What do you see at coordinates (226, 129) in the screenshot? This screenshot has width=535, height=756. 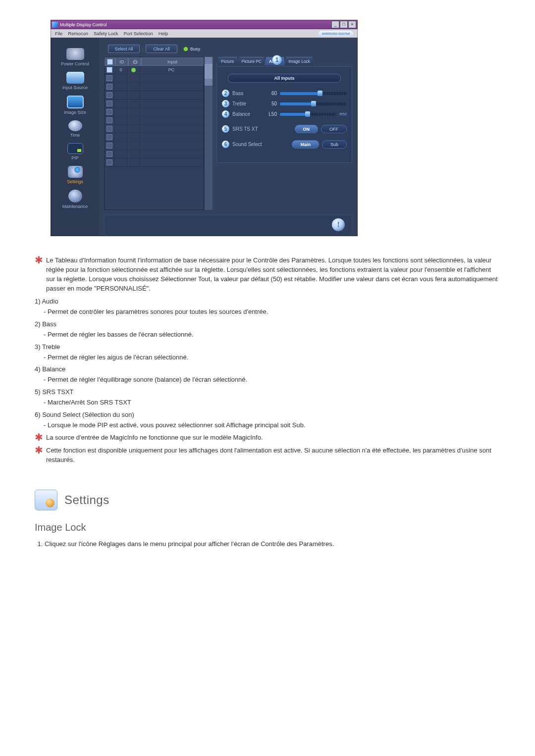 I see `callout-badge-5: 5` at bounding box center [226, 129].